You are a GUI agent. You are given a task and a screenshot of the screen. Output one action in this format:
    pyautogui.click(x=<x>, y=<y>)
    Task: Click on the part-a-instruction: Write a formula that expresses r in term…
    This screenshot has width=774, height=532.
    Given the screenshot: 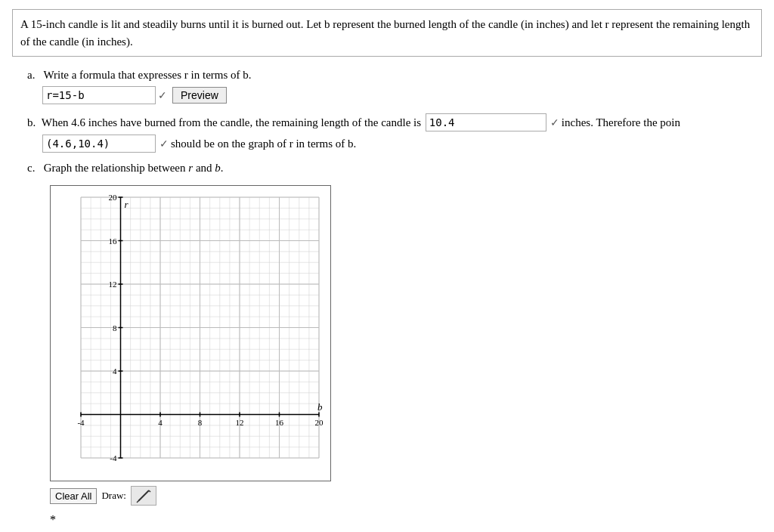 What is the action you would take?
    pyautogui.click(x=147, y=75)
    